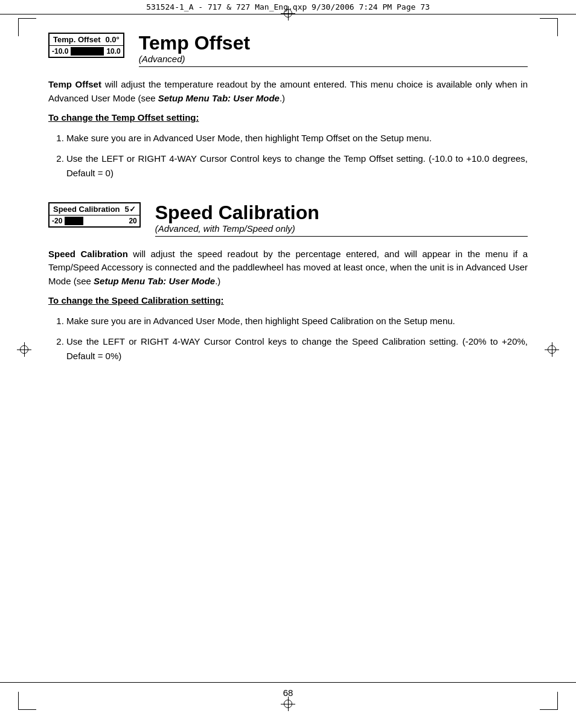 This screenshot has height=728, width=576. What do you see at coordinates (297, 321) in the screenshot?
I see `speed-cal-step-1: Make sure you are in Advanced User Mode,…` at bounding box center [297, 321].